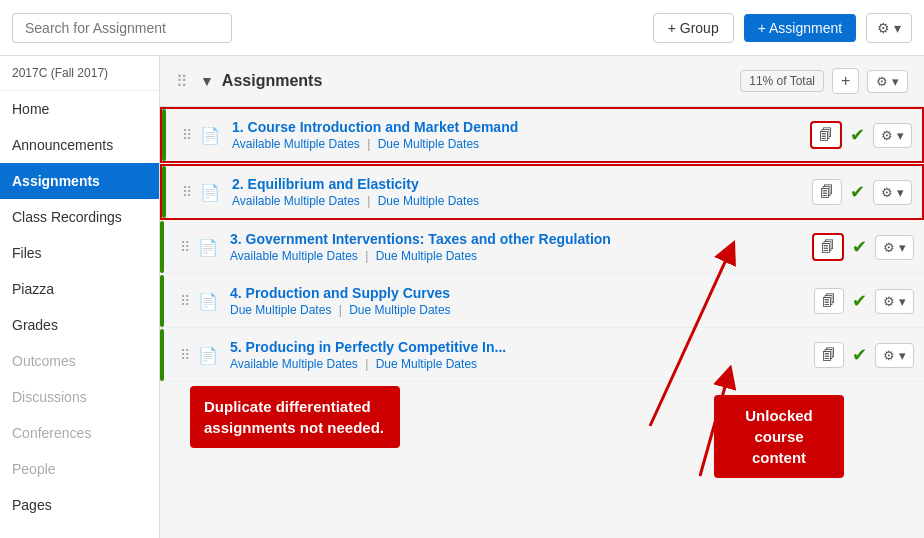 Image resolution: width=924 pixels, height=538 pixels. What do you see at coordinates (894, 302) in the screenshot?
I see `row-gear-4: ⚙ ▾` at bounding box center [894, 302].